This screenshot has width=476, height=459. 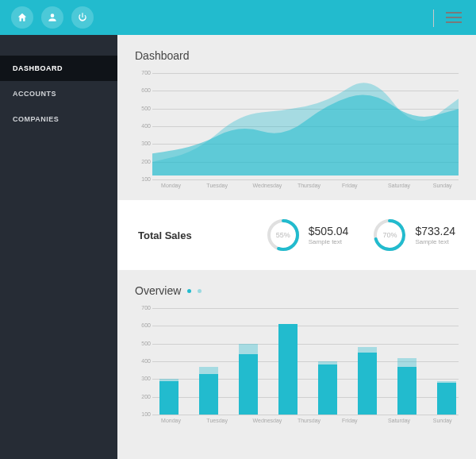 I want to click on home-button, so click(x=22, y=17).